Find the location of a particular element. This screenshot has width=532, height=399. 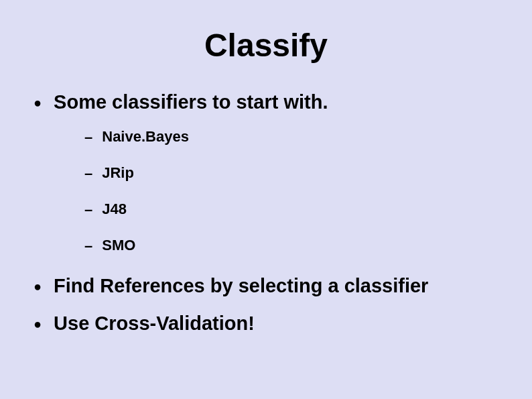

sub-list-item: – JRip is located at coordinates (308, 173).